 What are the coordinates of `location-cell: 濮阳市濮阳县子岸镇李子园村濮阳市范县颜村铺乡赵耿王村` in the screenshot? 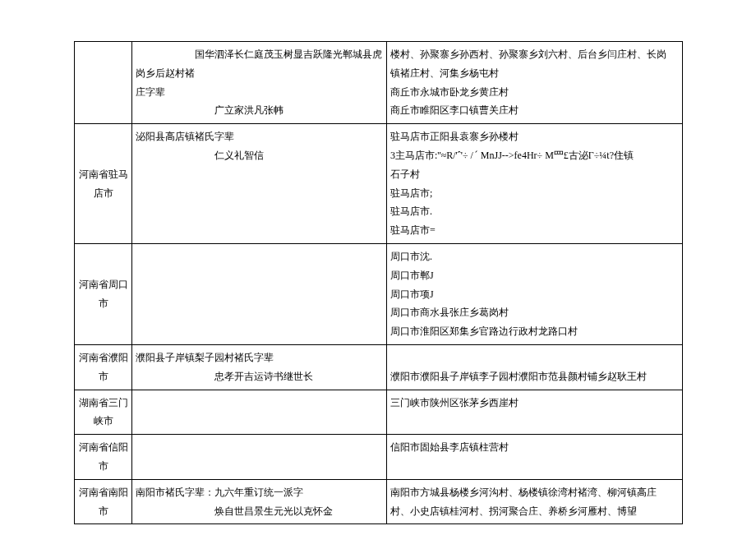 It's located at (535, 367).